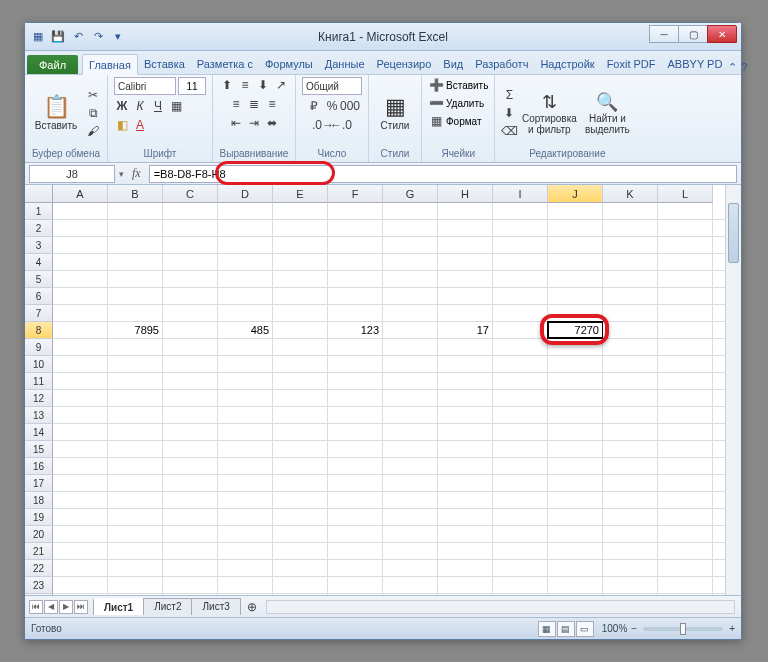  I want to click on row-header: 12, so click(39, 398).